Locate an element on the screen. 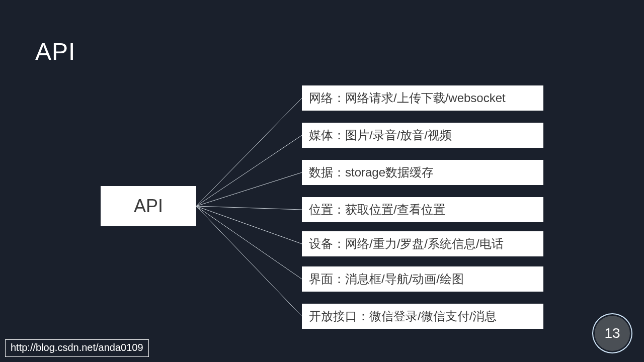 This screenshot has width=644, height=362. api-category-box: 位置：获取位置/查看位置 is located at coordinates (423, 210).